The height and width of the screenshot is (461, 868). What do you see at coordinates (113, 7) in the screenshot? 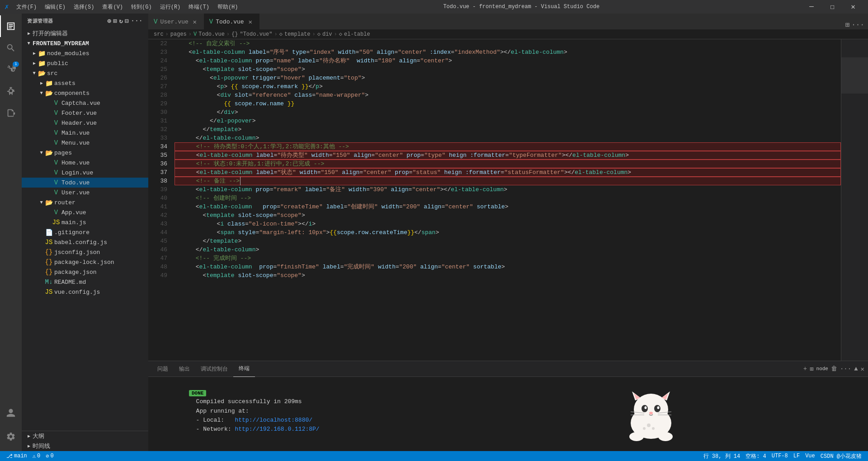
I see `menu-view: 查看(V)` at bounding box center [113, 7].